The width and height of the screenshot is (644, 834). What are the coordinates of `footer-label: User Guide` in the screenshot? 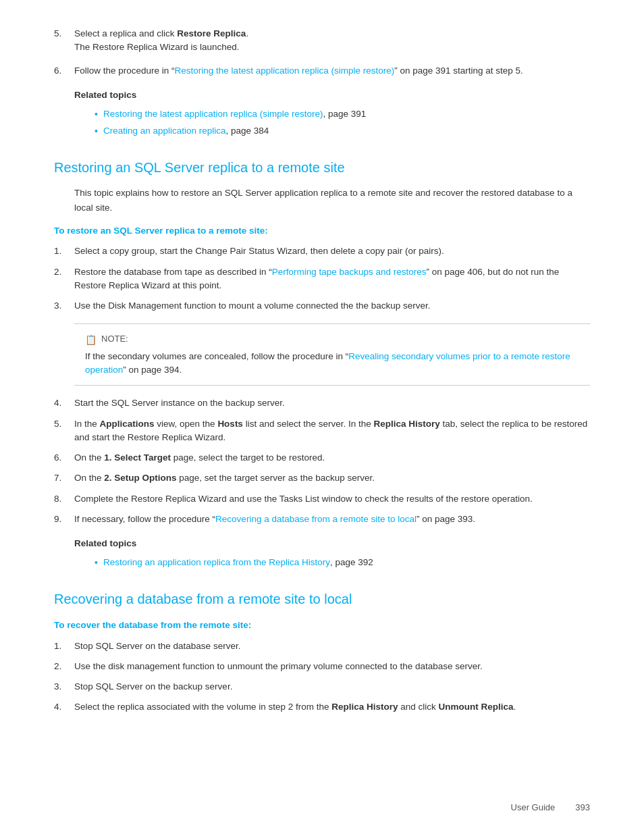 It's located at (533, 808).